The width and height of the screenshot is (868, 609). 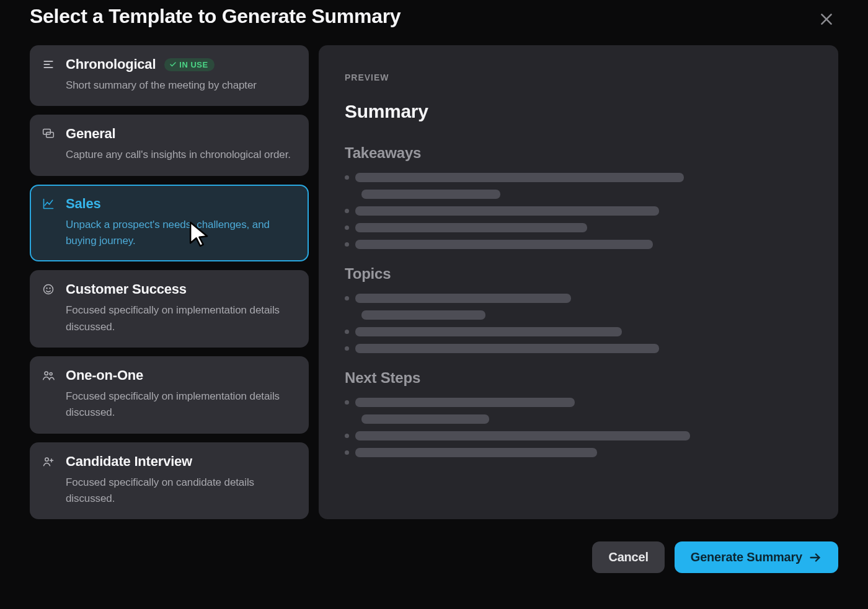 I want to click on dialog-title: Select a Template to Generate Summary, so click(x=215, y=16).